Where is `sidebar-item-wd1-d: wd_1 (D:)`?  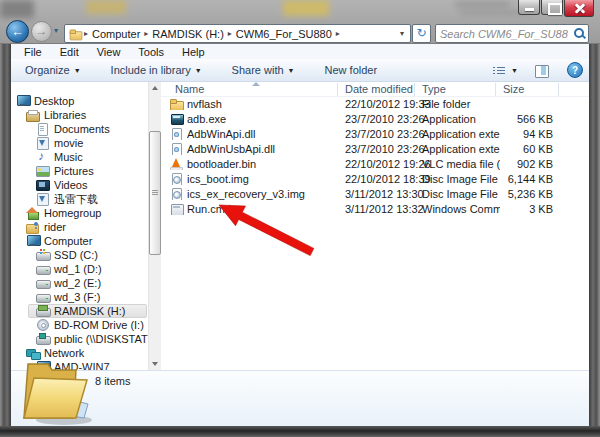
sidebar-item-wd1-d: wd_1 (D:) is located at coordinates (80, 269).